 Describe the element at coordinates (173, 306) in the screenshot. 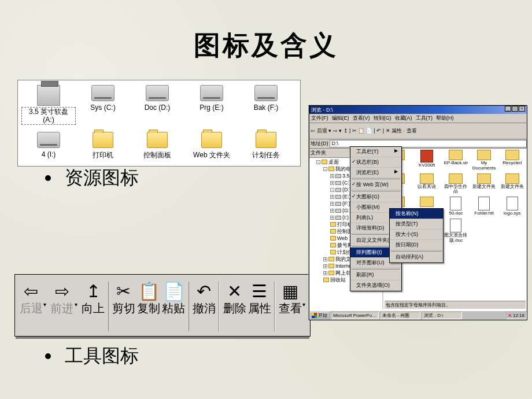

I see `tool-粘贴: 📄粘贴` at that location.